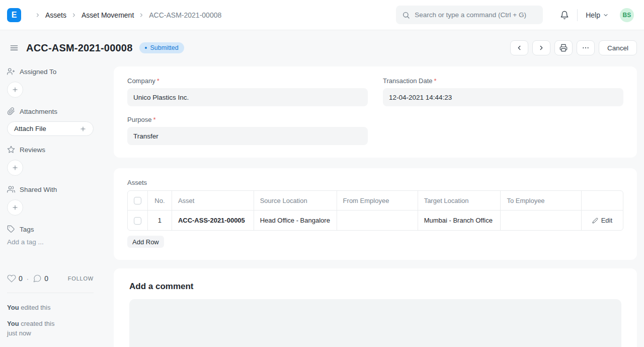 This screenshot has width=644, height=347. I want to click on tags-header: Tags, so click(57, 229).